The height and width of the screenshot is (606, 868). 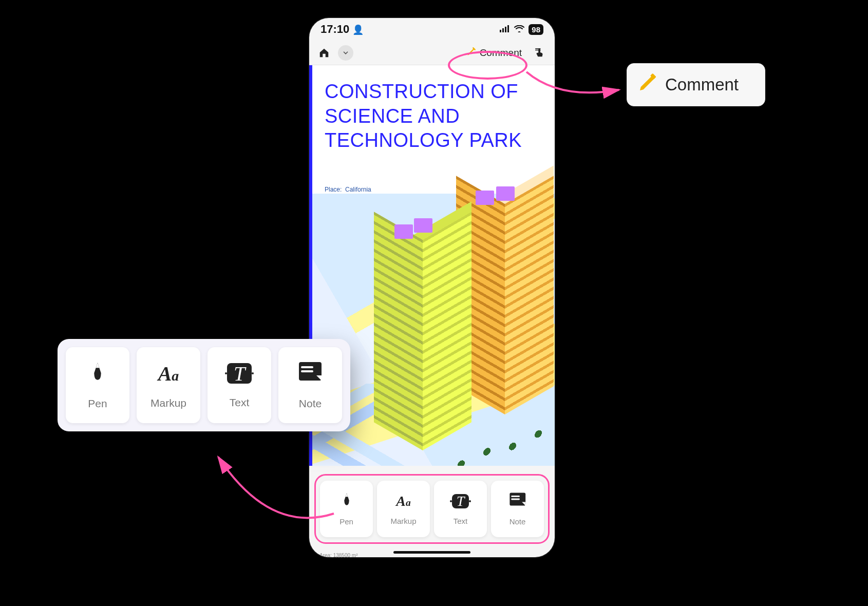 I want to click on wifi-icon, so click(x=519, y=30).